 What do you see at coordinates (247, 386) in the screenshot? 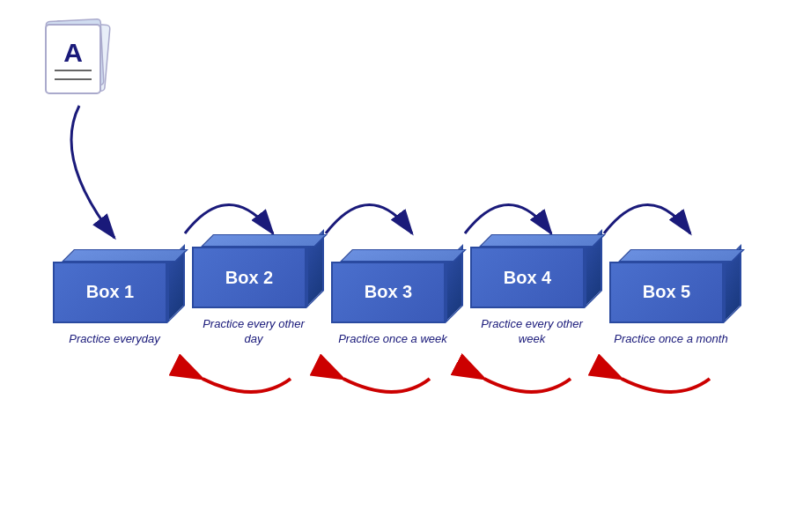
I see `arrow-box2-back-to-box1` at bounding box center [247, 386].